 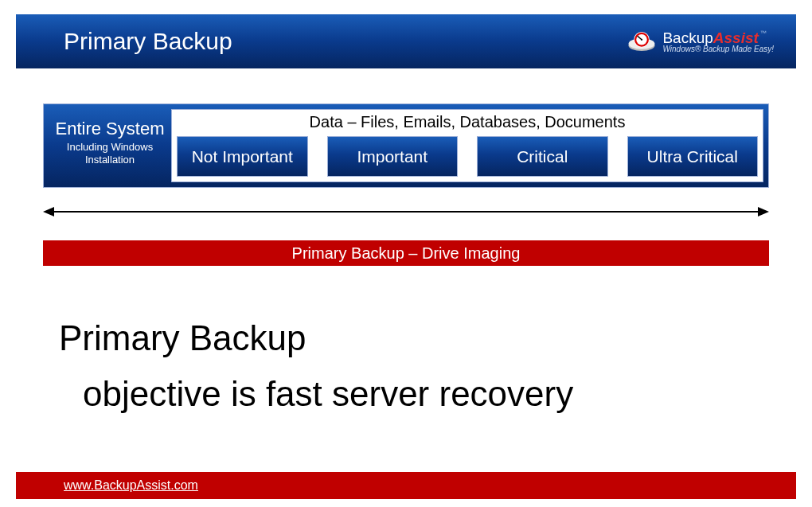 What do you see at coordinates (543, 156) in the screenshot?
I see `tier-critical: Critical` at bounding box center [543, 156].